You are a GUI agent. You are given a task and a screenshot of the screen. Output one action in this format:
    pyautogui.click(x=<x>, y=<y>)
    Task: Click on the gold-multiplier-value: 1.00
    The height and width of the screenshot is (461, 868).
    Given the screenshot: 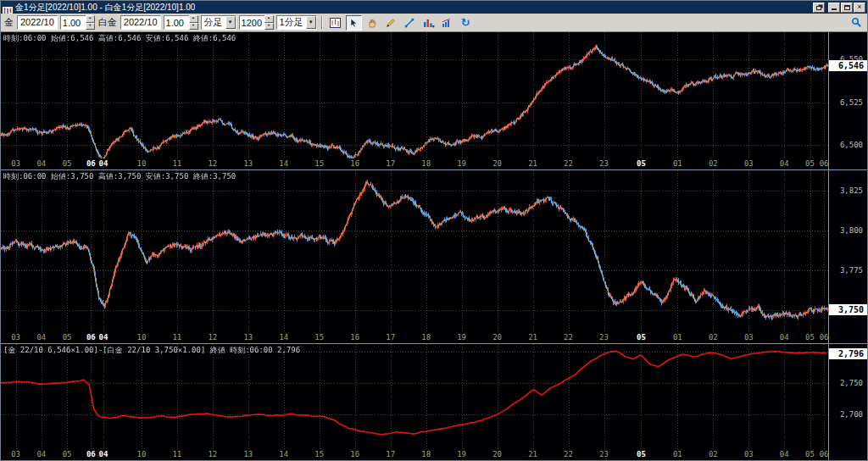 What is the action you would take?
    pyautogui.click(x=73, y=22)
    